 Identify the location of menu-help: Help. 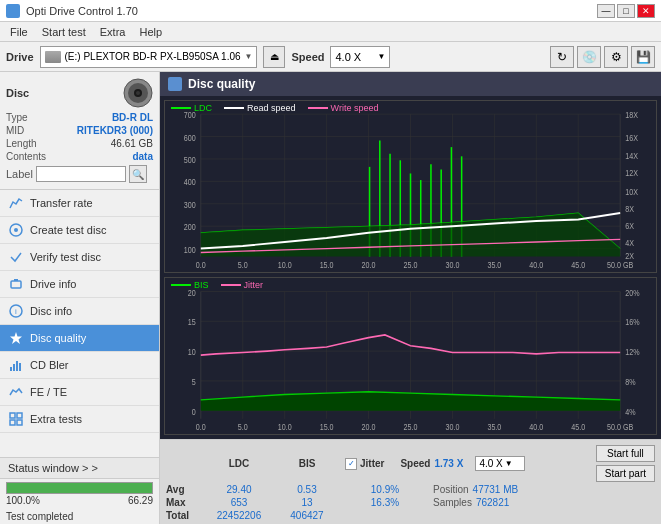
(150, 32).